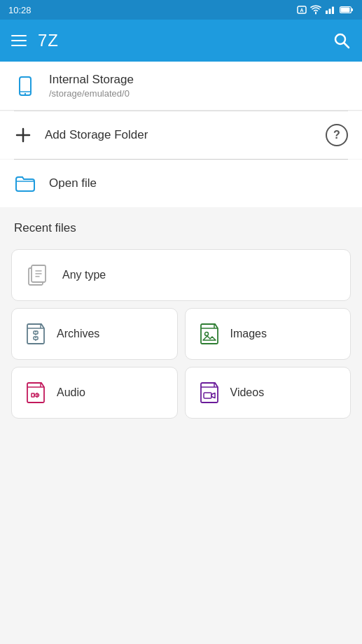  Describe the element at coordinates (91, 85) in the screenshot. I see `storage-text: Internal Storage /storage/emulated/0` at that location.